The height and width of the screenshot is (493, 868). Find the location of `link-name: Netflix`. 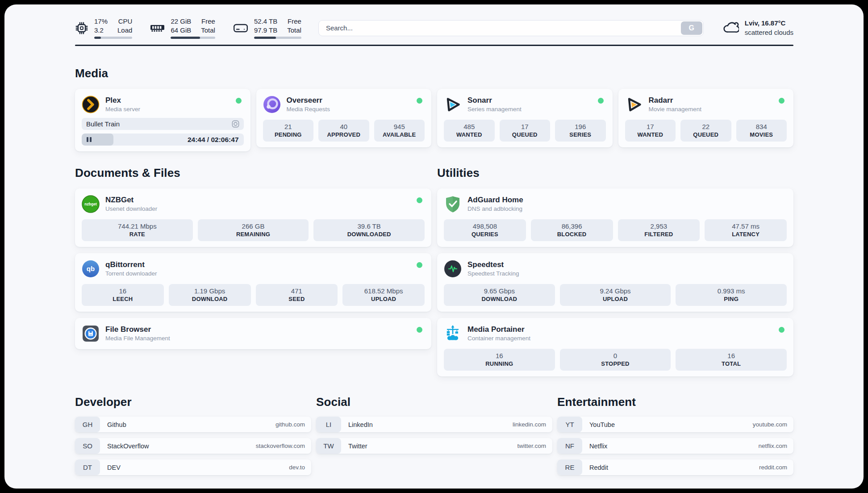

link-name: Netflix is located at coordinates (598, 446).